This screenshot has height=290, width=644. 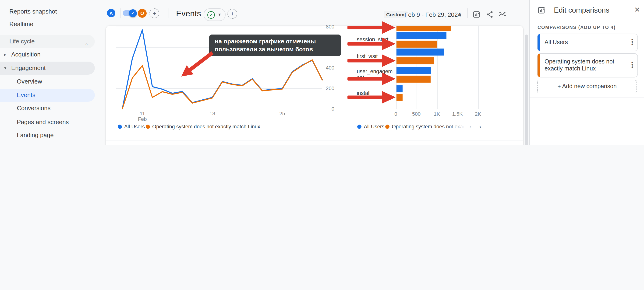 I want to click on avatar: A, so click(x=111, y=13).